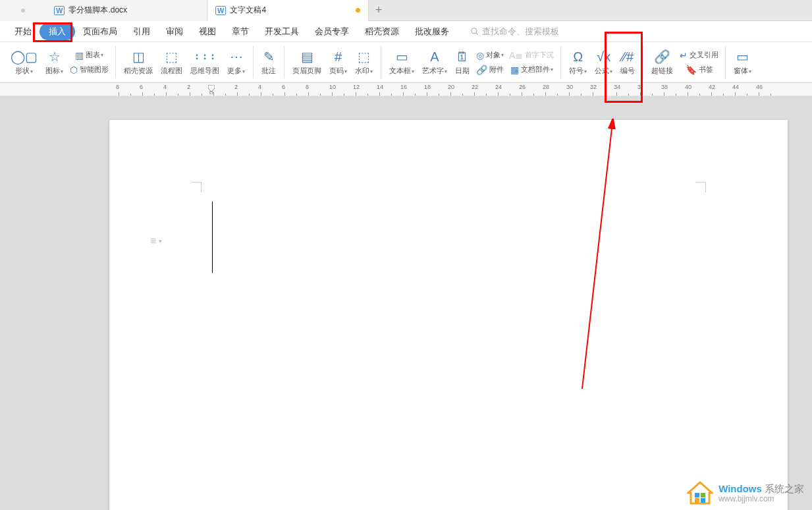  What do you see at coordinates (475, 32) in the screenshot?
I see `search-icon` at bounding box center [475, 32].